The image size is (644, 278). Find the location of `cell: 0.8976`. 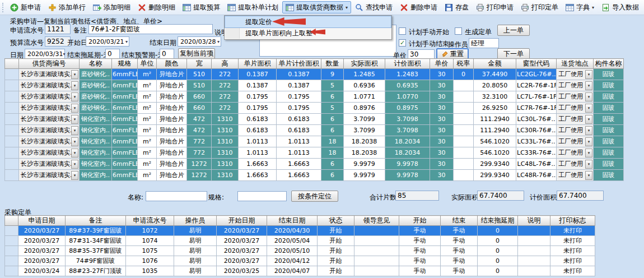

cell: 0.8976 is located at coordinates (365, 108).